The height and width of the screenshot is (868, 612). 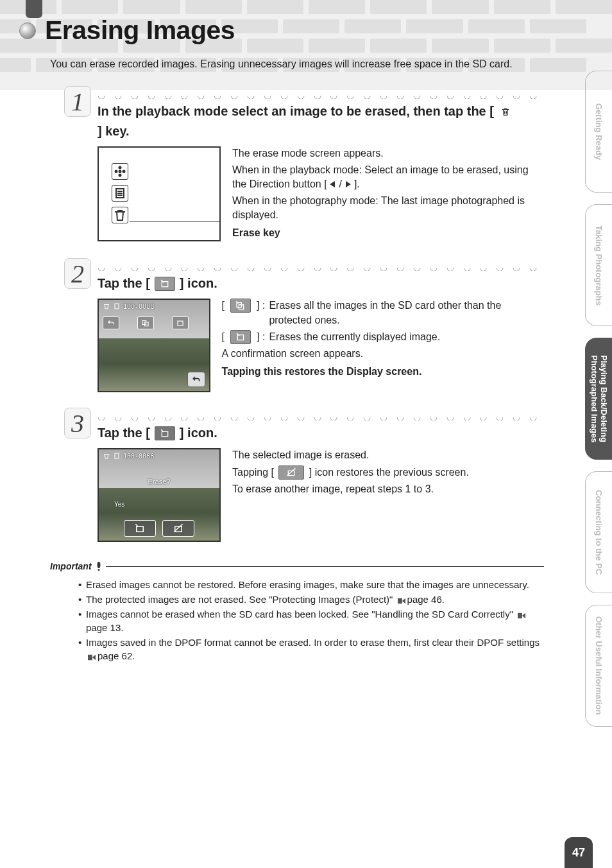 I want to click on important-heading: Important, so click(x=297, y=566).